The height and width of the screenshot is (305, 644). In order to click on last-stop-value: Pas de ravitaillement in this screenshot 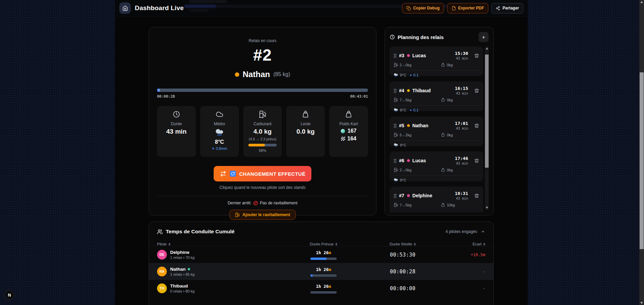, I will do `click(278, 203)`.